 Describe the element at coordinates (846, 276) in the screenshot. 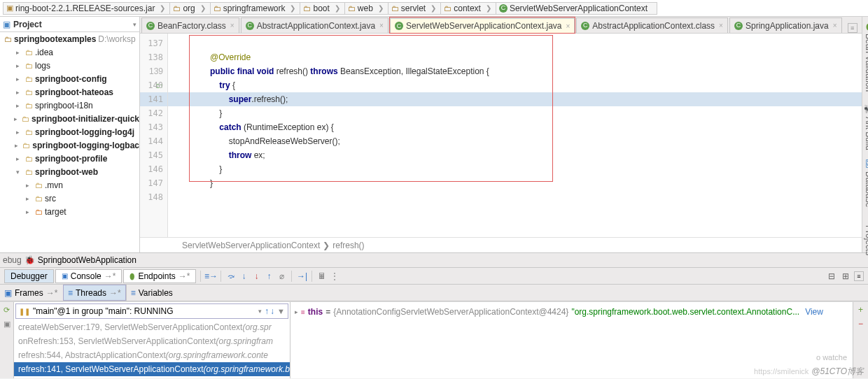

I see `settings-icon: ⊞` at that location.